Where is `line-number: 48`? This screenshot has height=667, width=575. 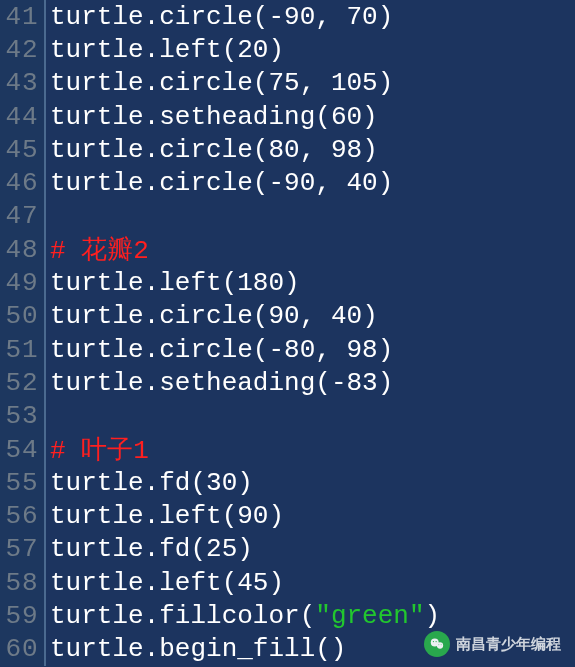
line-number: 48 is located at coordinates (23, 250).